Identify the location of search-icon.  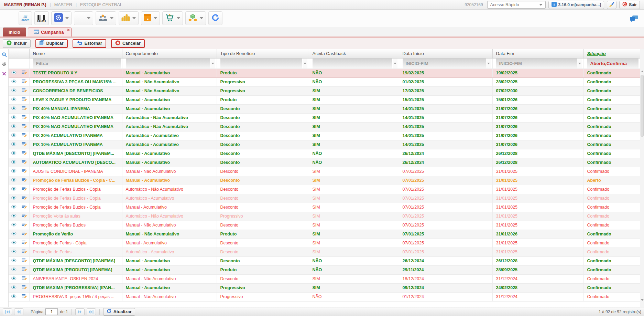
(4, 55).